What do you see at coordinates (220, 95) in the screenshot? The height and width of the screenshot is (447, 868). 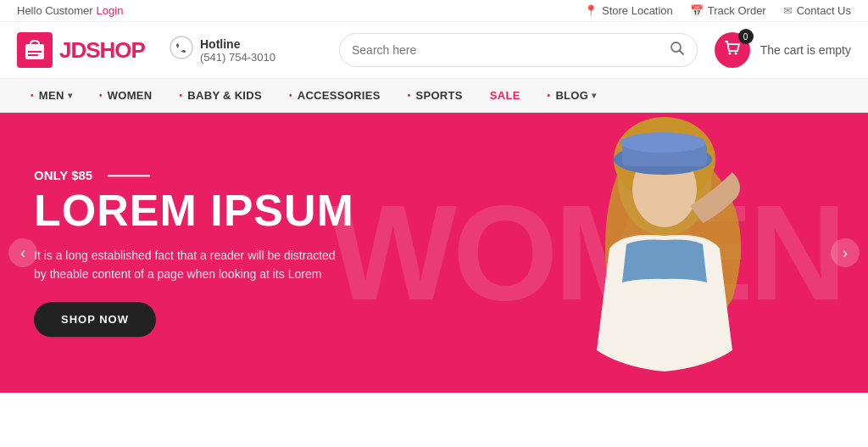 I see `nav-item-baby: • BABY & KIDS` at bounding box center [220, 95].